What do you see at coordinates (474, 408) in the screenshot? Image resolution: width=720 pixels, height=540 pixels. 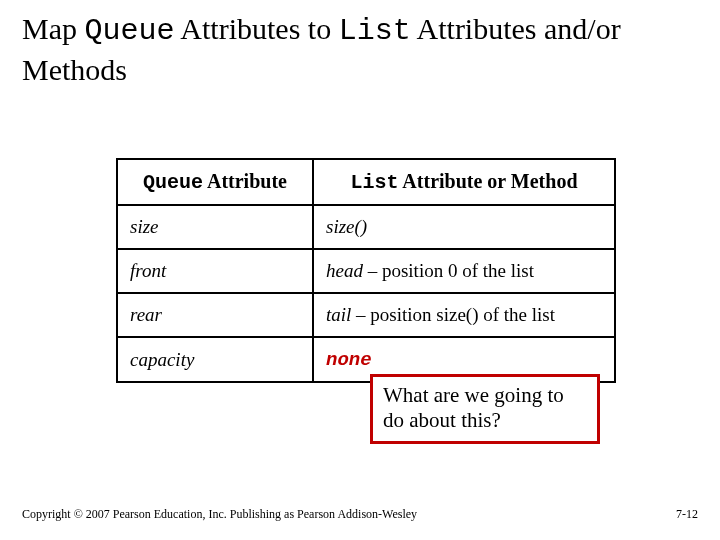 I see `callout-text: What are we going to do about this?` at bounding box center [474, 408].